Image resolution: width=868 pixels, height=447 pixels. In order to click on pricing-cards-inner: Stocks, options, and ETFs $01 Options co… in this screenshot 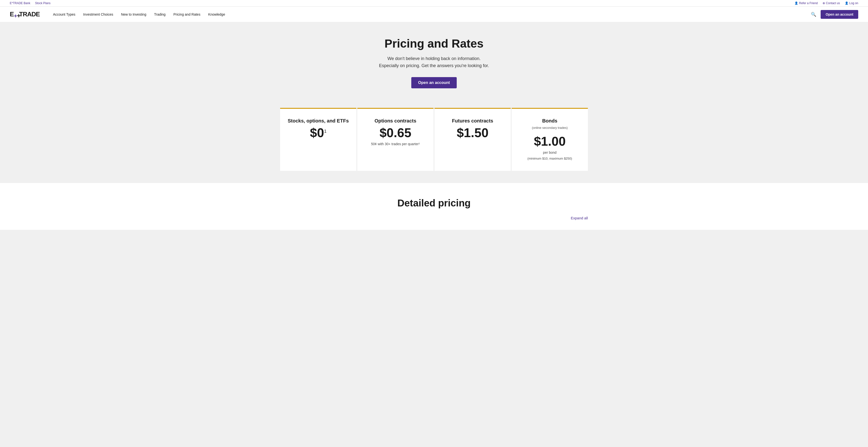, I will do `click(434, 139)`.